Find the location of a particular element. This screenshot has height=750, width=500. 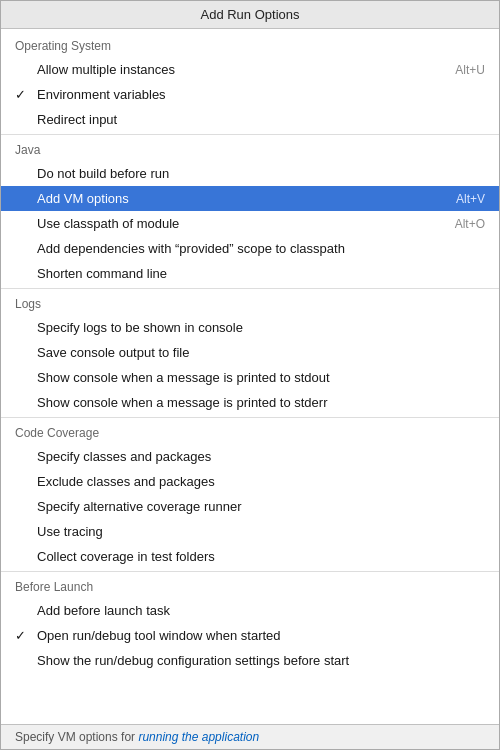

item-label-open-run-debug: Open run/debug tool window when started is located at coordinates (159, 636).